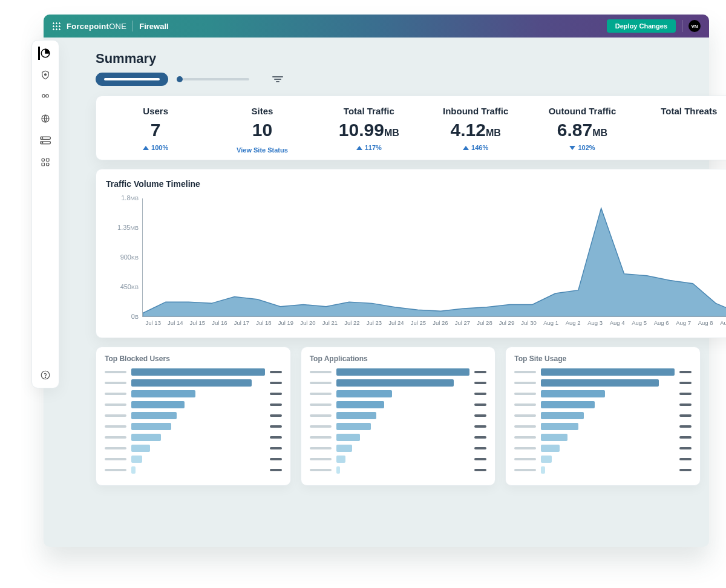  What do you see at coordinates (56, 26) in the screenshot?
I see `apps-grid-icon` at bounding box center [56, 26].